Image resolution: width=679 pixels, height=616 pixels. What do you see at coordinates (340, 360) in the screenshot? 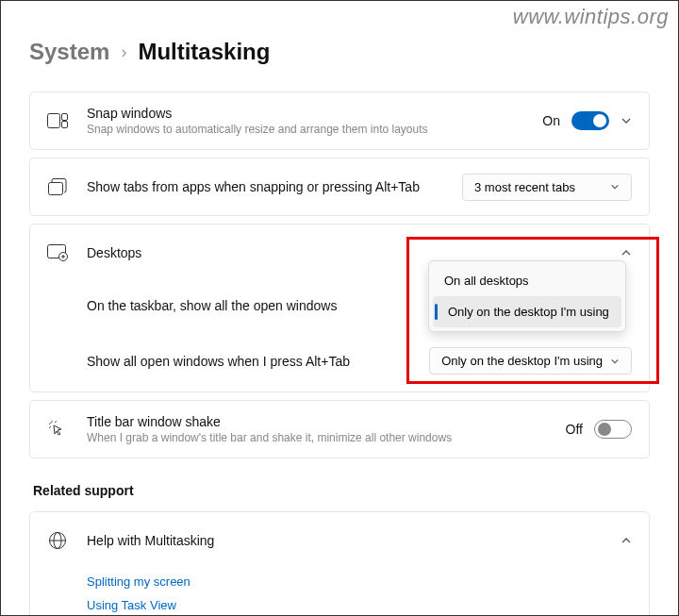
I see `desktops-alttab-row: Show all open windows when I press Alt+T…` at bounding box center [340, 360].